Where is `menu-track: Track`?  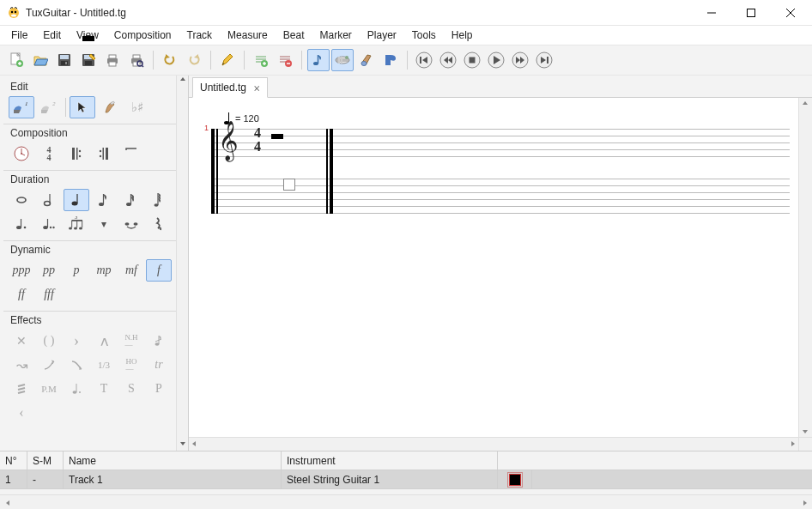
menu-track: Track is located at coordinates (200, 35).